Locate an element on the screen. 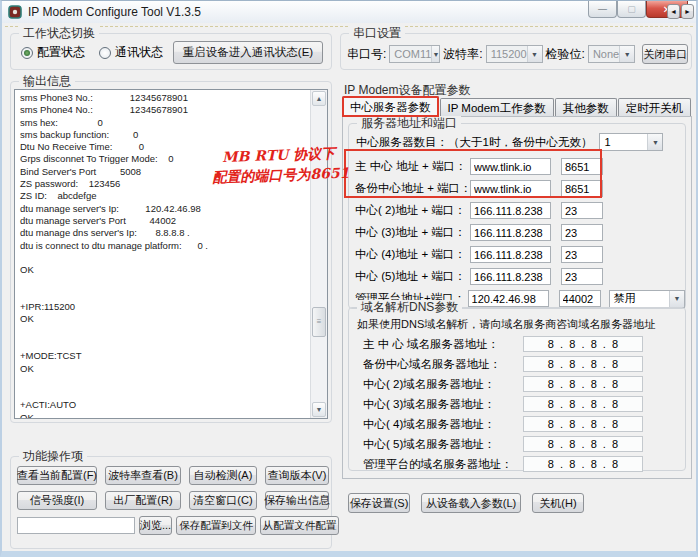 The image size is (698, 557). save-config-to-file-button: 保存配置到文件 is located at coordinates (216, 526).